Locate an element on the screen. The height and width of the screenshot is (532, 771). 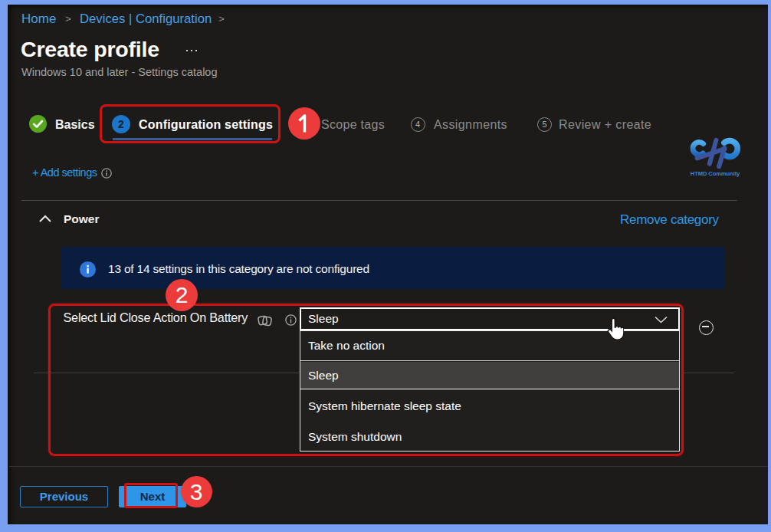
svg-text: HTMD Community is located at coordinates (716, 173).